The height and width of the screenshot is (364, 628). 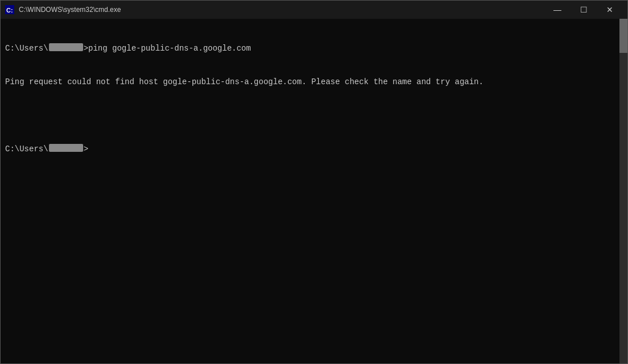 I want to click on title-bar: C: C:\WINDOWS\system32\cmd.exe — ☐ ✕, so click(x=314, y=10).